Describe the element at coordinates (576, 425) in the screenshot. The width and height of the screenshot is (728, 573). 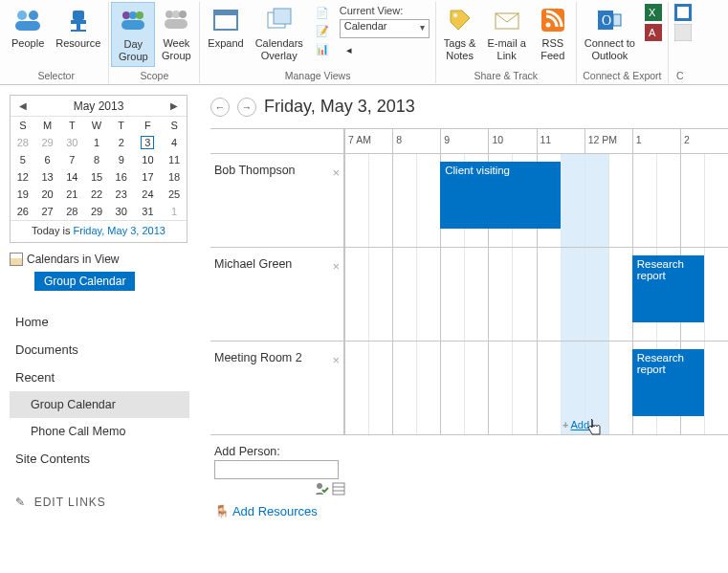
I see `add-event-link: +Add` at that location.